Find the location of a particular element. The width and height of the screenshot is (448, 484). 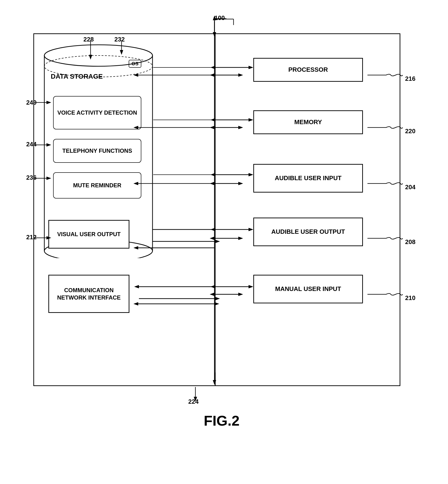

ref-100: 100 is located at coordinates (220, 18).